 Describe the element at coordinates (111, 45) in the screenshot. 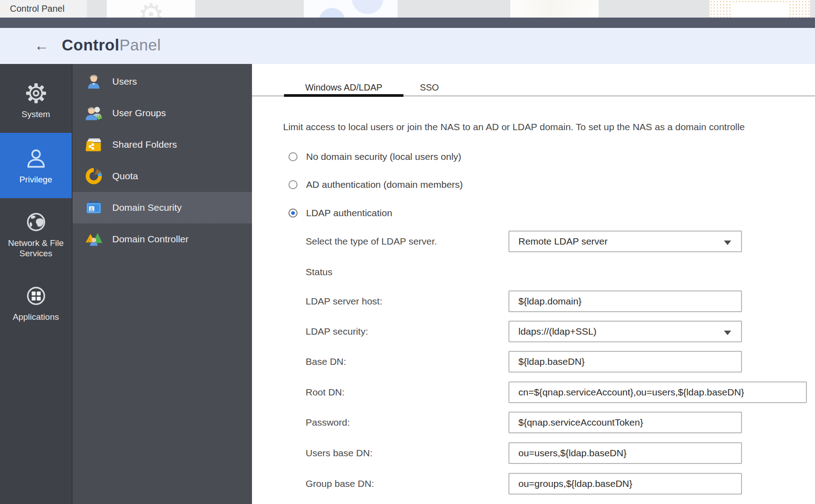

I see `page-title: ControlPanel` at that location.